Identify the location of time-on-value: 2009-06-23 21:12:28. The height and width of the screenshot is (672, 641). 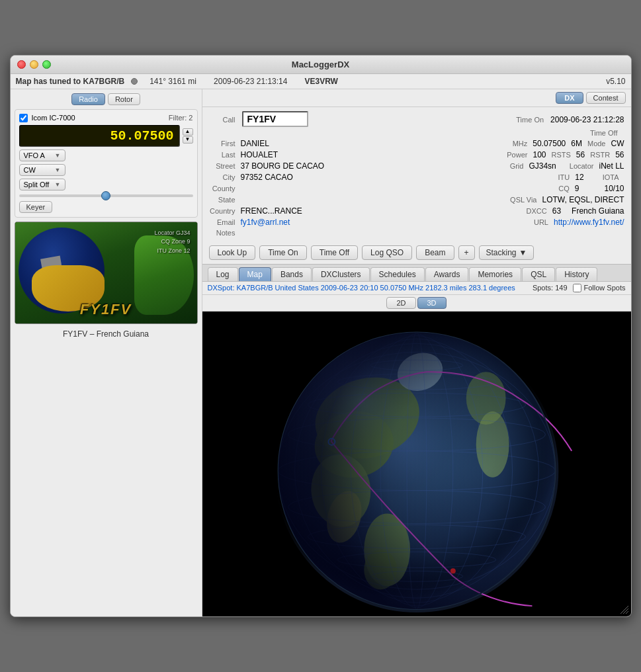
(587, 120).